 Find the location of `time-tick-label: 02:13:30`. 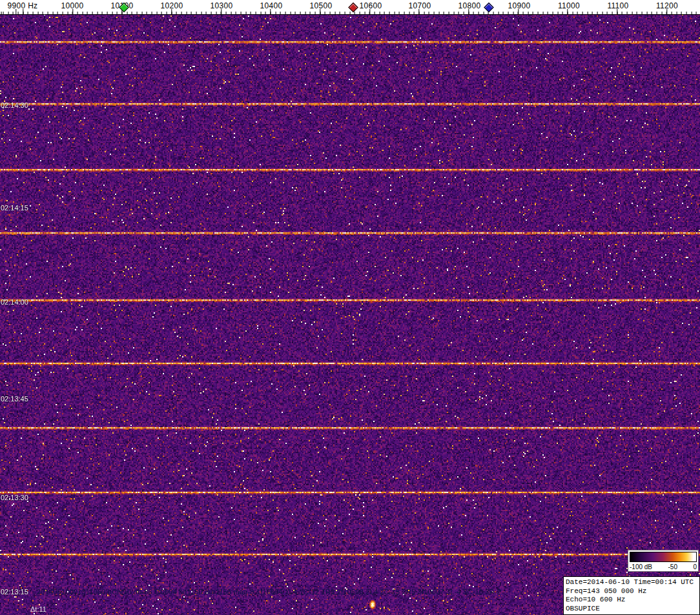

time-tick-label: 02:13:30 is located at coordinates (14, 498).